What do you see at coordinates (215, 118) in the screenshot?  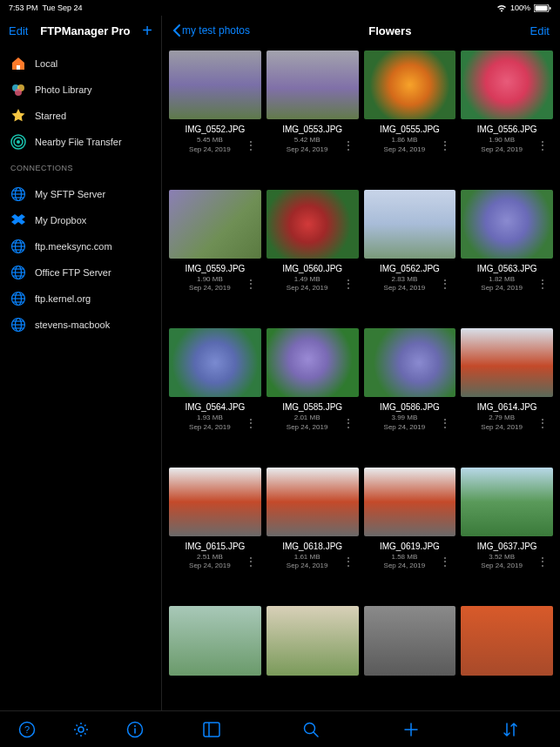 I see `file-cell: IMG_0552.JPG 5.45 MBSep 24, 2019 ⋮` at bounding box center [215, 118].